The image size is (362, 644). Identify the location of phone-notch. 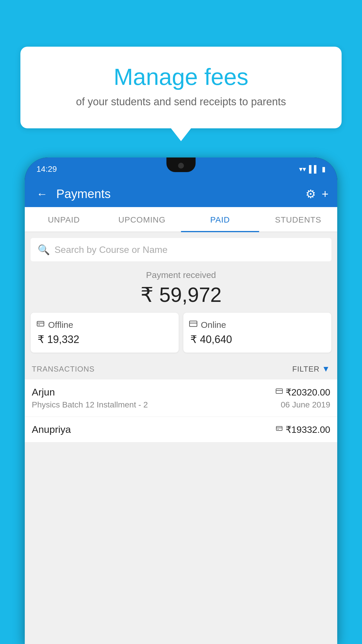
(181, 165).